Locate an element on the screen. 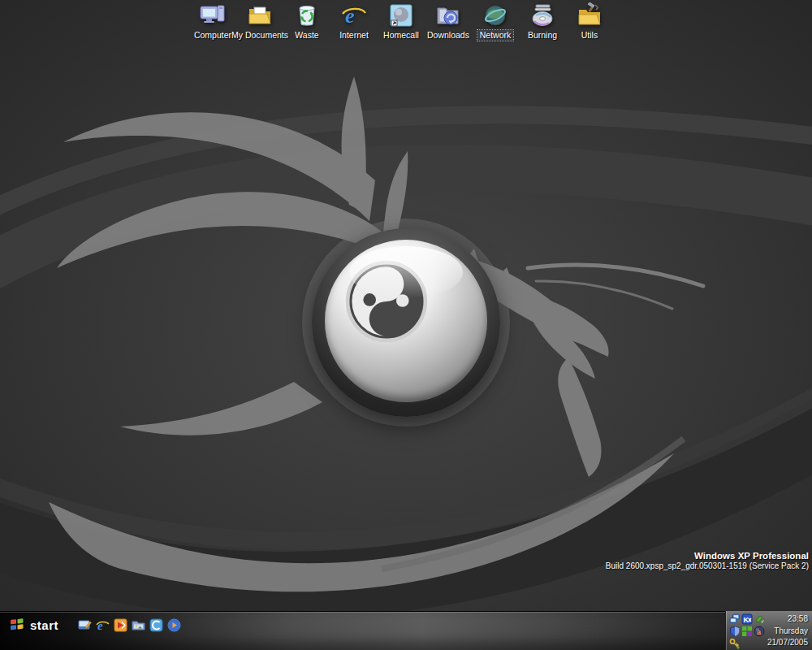  desktop-icon-internet: e Internet is located at coordinates (354, 21).